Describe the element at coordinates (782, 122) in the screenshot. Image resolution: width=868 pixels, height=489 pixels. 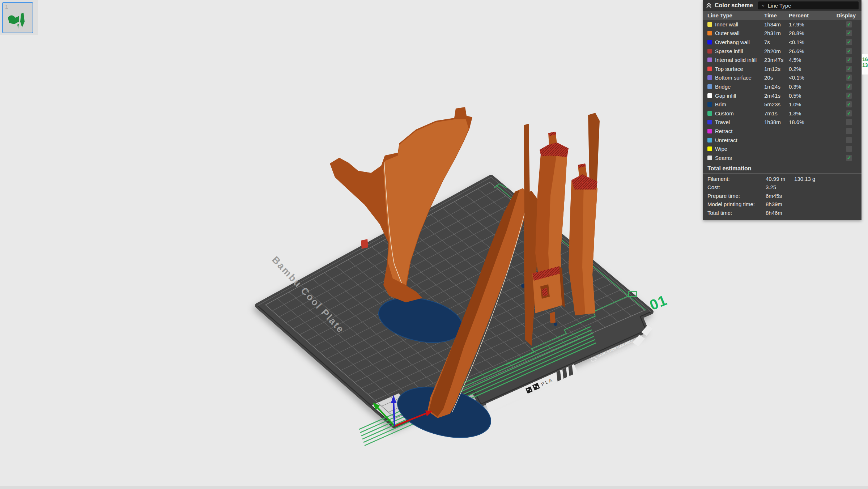
I see `line-type-row: Travel 1h38m 18.6%` at that location.